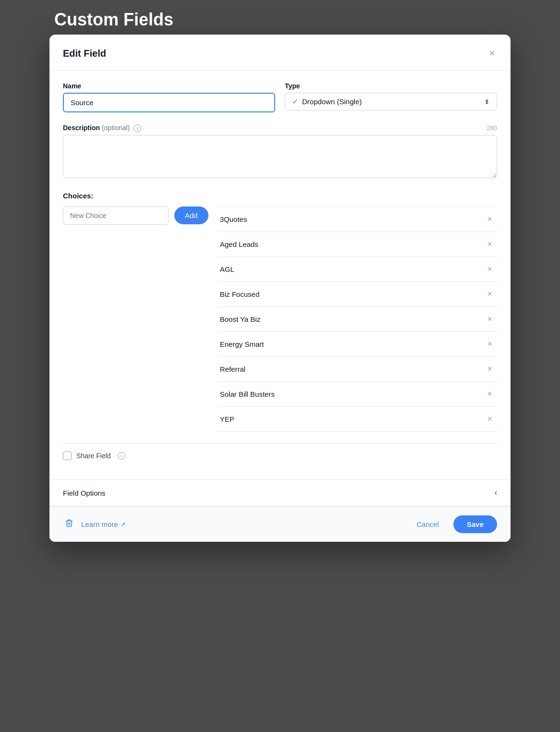  Describe the element at coordinates (135, 319) in the screenshot. I see `new-choice-area: Add` at that location.